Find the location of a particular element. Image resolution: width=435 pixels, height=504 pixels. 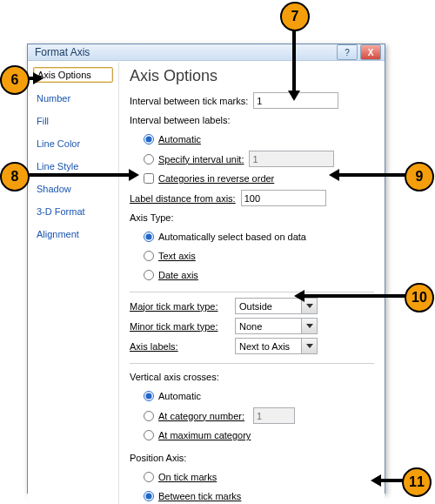

callout-6-number: 6 is located at coordinates (16, 80).